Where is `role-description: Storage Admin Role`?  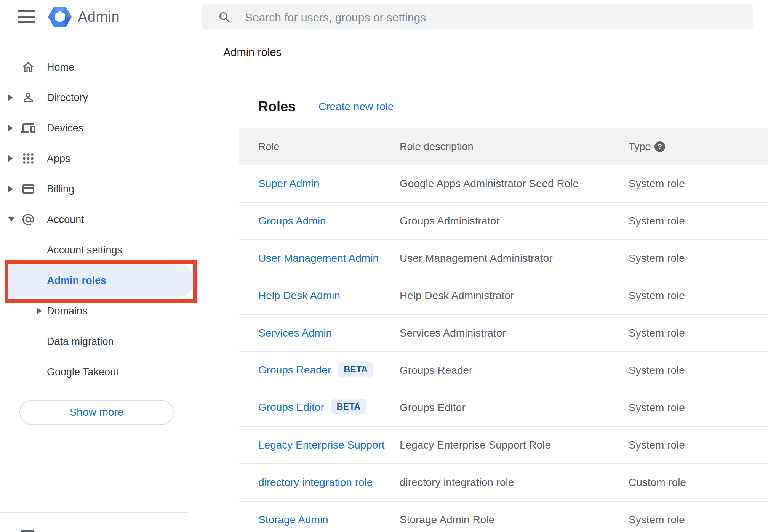
role-description: Storage Admin Role is located at coordinates (447, 520).